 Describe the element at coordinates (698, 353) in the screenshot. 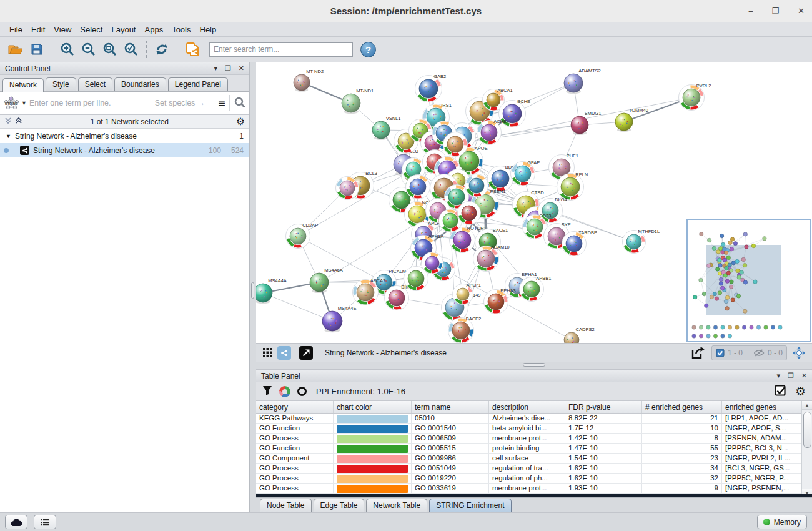

I see `export-network-button` at that location.